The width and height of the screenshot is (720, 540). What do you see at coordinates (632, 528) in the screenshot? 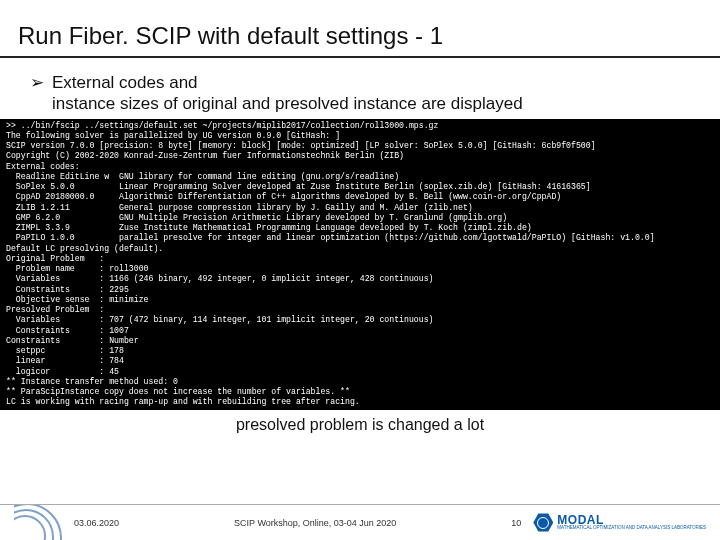
I see `modal-logo-sub: MATHEMATICAL OPTIMIZATION AND DATA ANALY…` at bounding box center [632, 528].